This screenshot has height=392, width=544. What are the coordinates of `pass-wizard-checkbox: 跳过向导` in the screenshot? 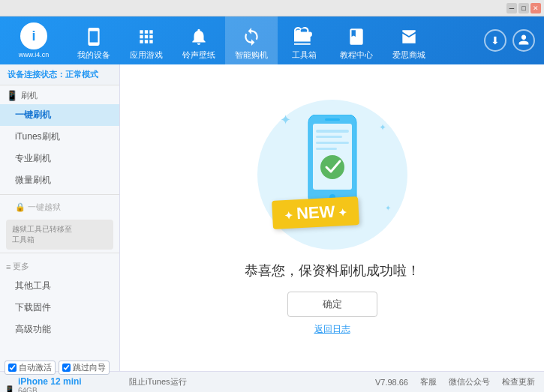 It's located at (84, 367).